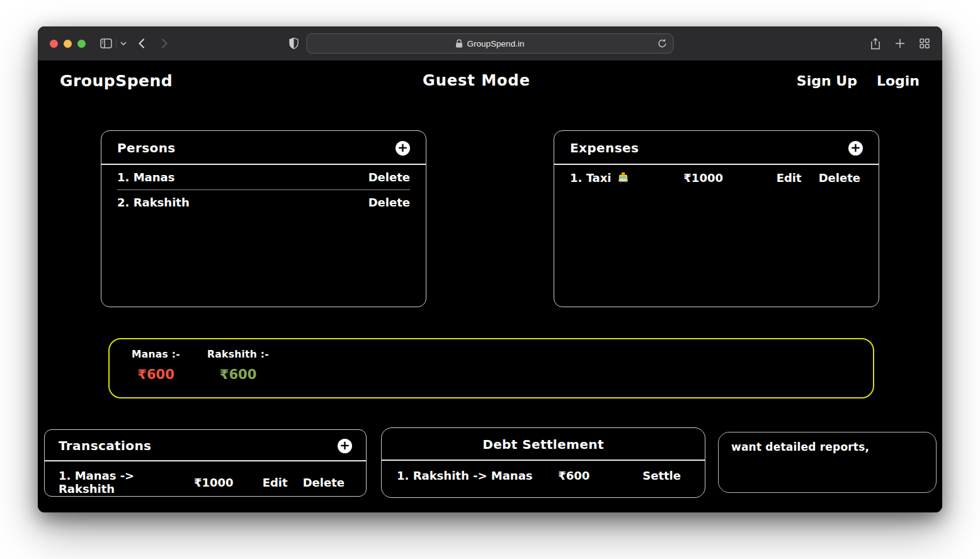 The width and height of the screenshot is (980, 559). Describe the element at coordinates (164, 44) in the screenshot. I see `forward-icon` at that location.